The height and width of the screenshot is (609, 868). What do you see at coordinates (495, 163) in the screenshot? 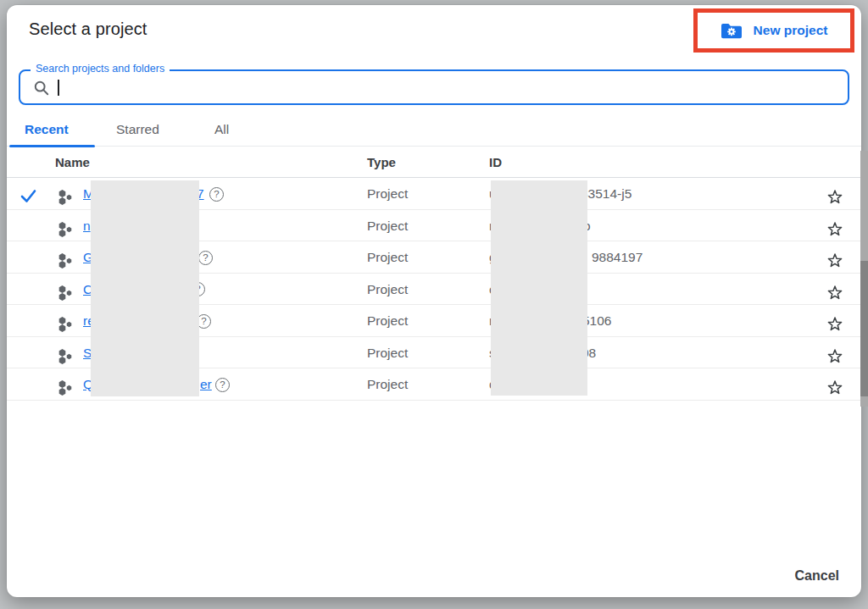
I see `column-header-id: ID` at bounding box center [495, 163].